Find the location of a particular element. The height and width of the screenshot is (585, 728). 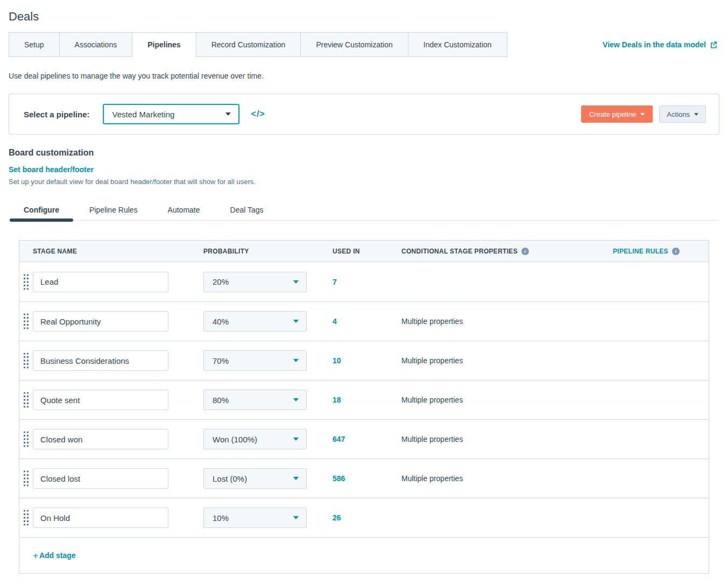

stage-table-row: 40% 4 Multiple properties is located at coordinates (364, 321).